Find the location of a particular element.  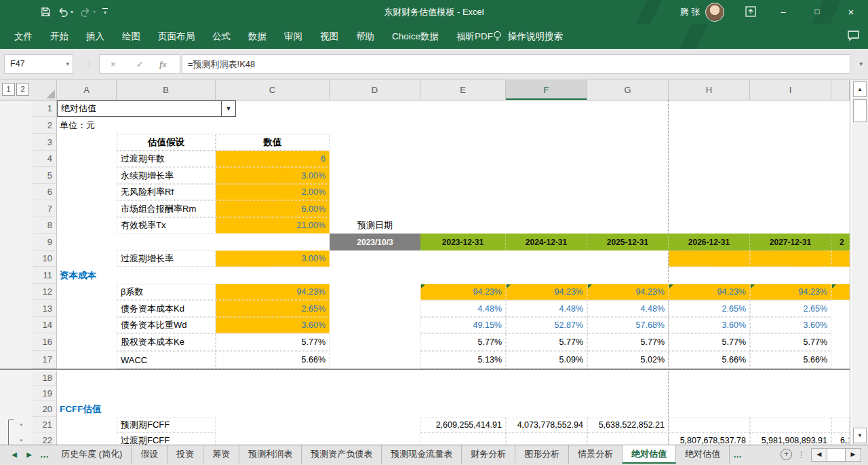

column-header-H: H is located at coordinates (709, 90).